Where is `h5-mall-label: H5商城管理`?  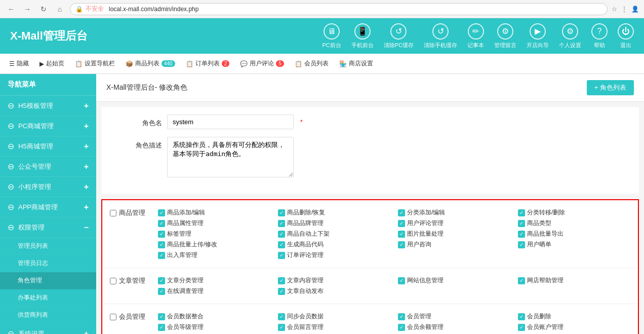 h5-mall-label: H5商城管理 is located at coordinates (35, 146).